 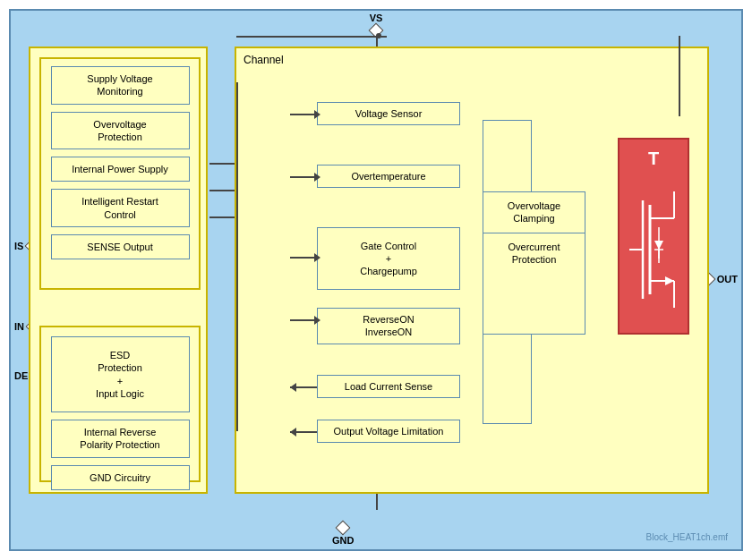 What do you see at coordinates (120, 86) in the screenshot?
I see `supply-voltage-block: Supply Voltage Monitoring` at bounding box center [120, 86].